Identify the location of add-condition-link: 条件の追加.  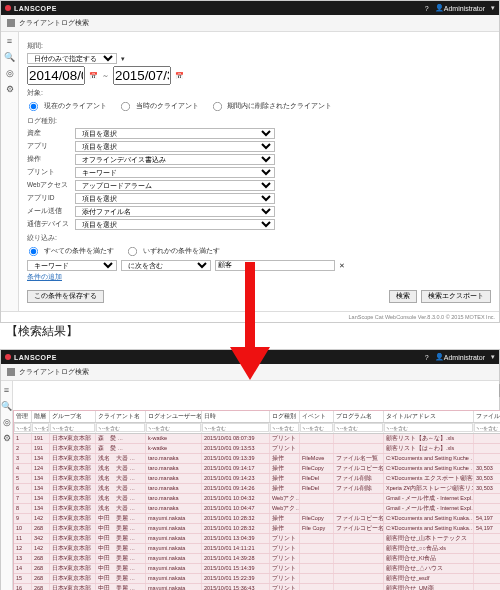
(44, 278).